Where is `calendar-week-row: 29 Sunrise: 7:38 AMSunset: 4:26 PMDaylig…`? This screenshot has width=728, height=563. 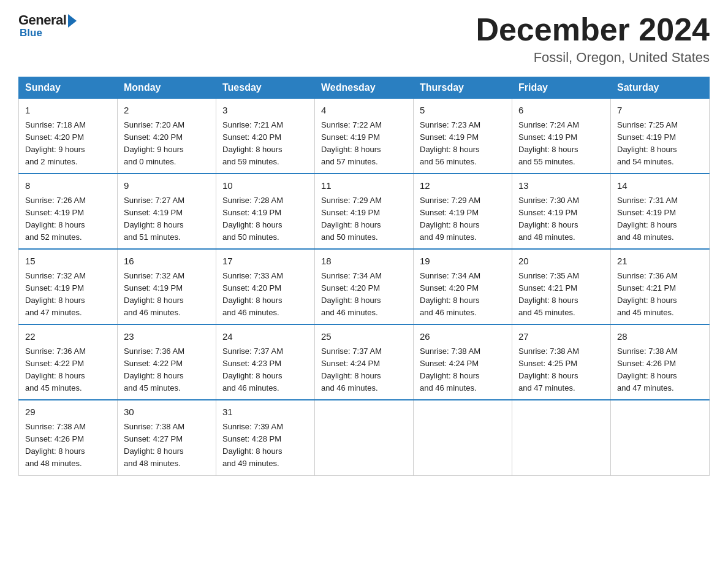 calendar-week-row: 29 Sunrise: 7:38 AMSunset: 4:26 PMDaylig… is located at coordinates (364, 438).